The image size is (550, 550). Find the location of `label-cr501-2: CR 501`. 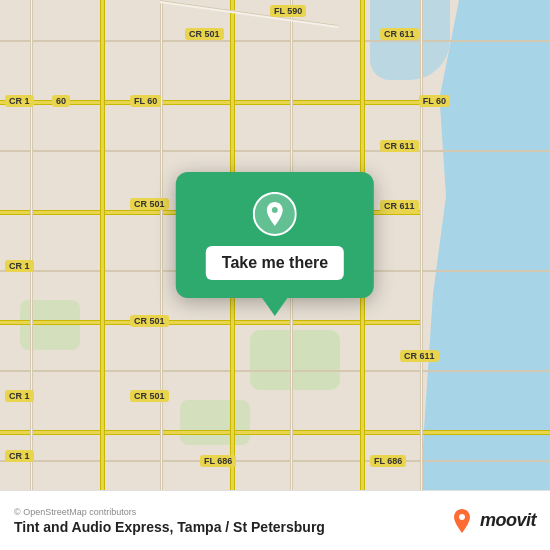

label-cr501-2: CR 501 is located at coordinates (150, 204).